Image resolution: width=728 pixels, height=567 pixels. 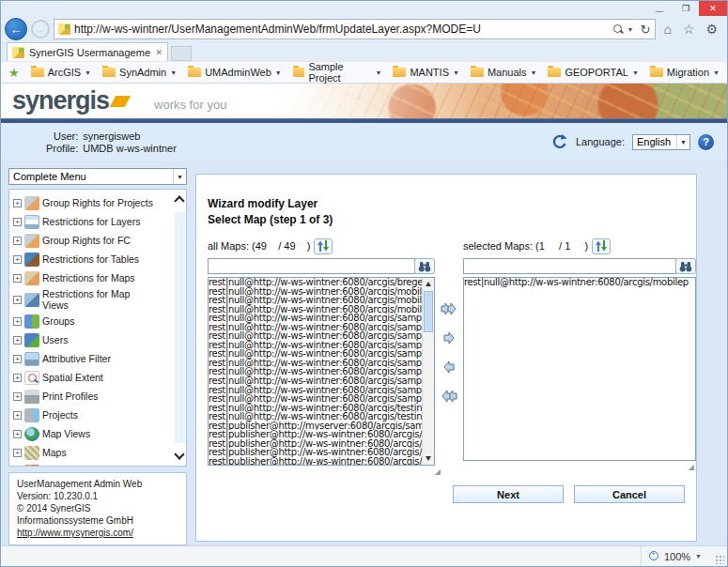 What do you see at coordinates (449, 396) in the screenshot?
I see `remove-all-button` at bounding box center [449, 396].